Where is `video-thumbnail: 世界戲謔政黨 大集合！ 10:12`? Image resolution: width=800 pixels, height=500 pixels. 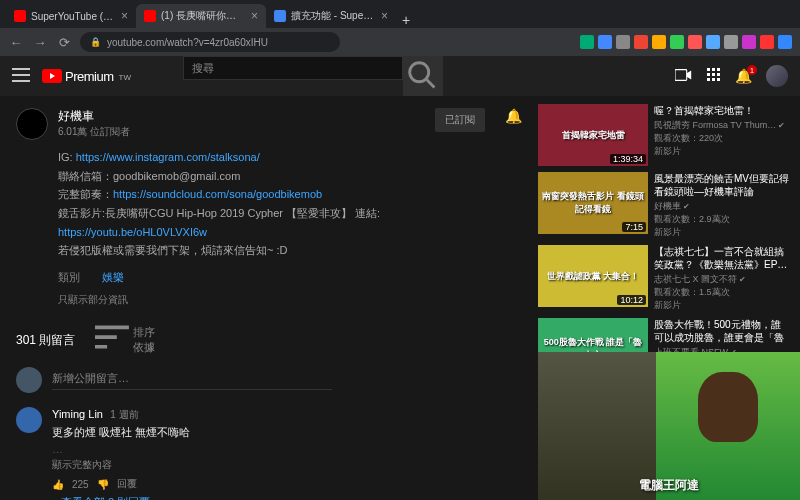
video-thumbnail: 世界戲謔政黨 大集合！ 10:12 is located at coordinates (593, 276).